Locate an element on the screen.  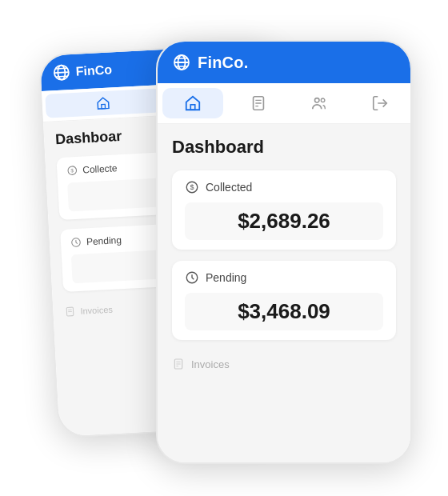
back-phone-title: FinCo is located at coordinates (94, 70).